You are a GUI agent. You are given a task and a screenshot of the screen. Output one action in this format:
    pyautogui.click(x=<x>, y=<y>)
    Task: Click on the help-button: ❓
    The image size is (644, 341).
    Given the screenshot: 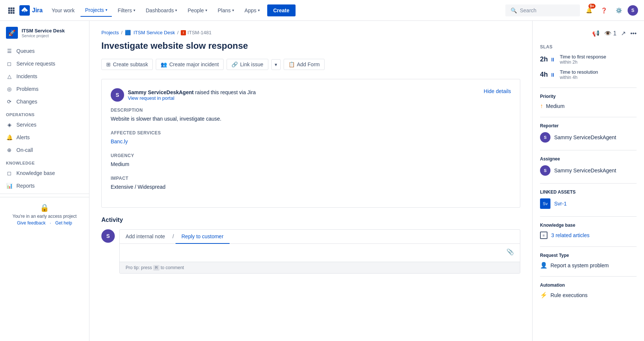 What is the action you would take?
    pyautogui.click(x=604, y=10)
    